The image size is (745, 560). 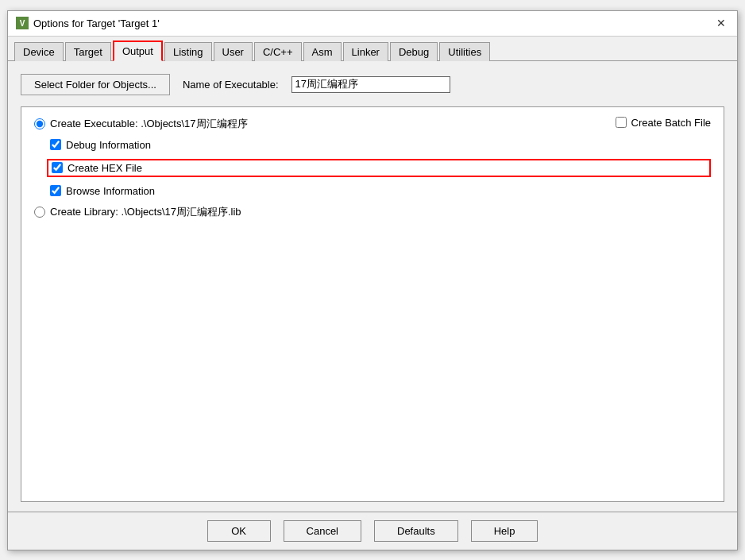 I want to click on debug-info-label: Debug Information, so click(x=108, y=145).